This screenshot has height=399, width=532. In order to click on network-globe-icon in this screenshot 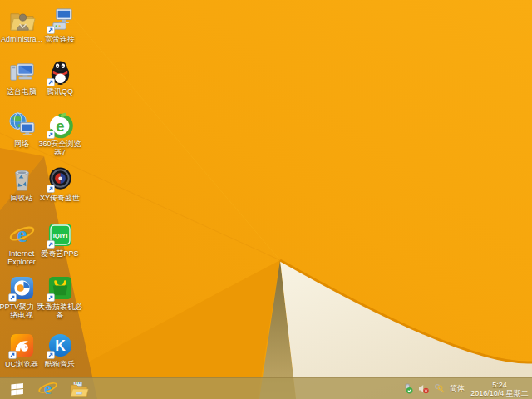, I will do `click(22, 125)`.